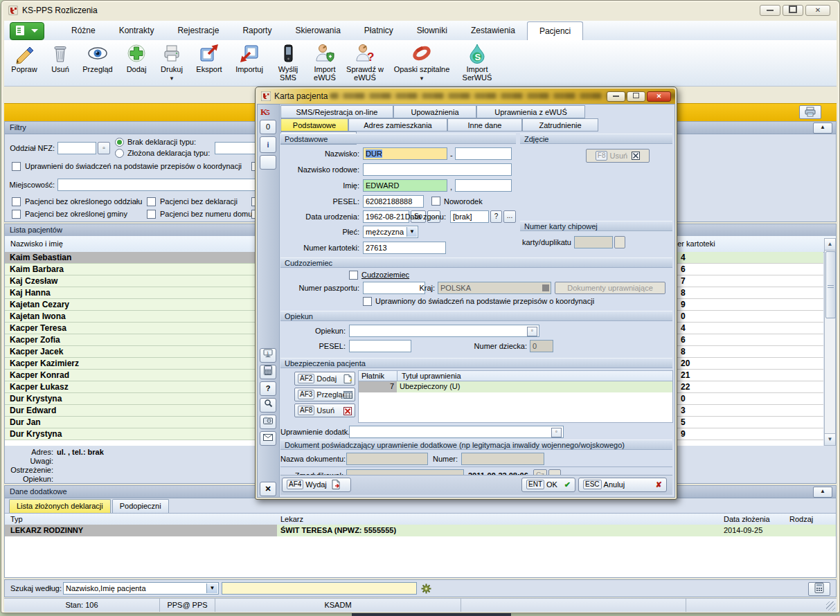  What do you see at coordinates (60, 506) in the screenshot?
I see `tab-lista-deklaracji: Lista złożonych deklaracji` at bounding box center [60, 506].